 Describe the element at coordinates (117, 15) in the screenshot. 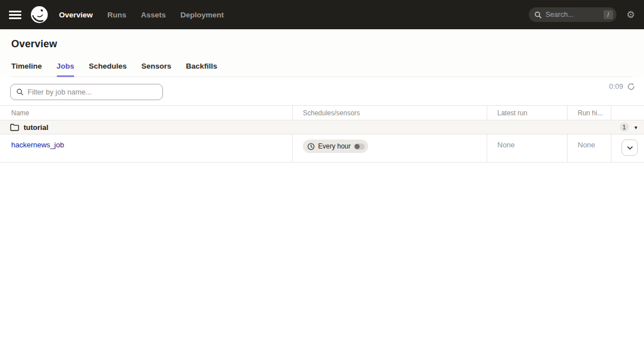

I see `nav-item-runs: Runs` at that location.